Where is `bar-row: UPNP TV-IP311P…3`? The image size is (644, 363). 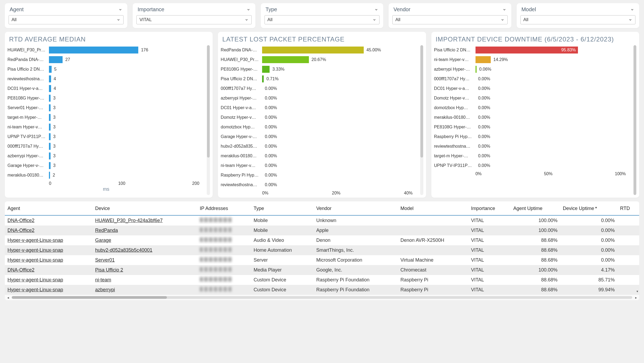 bar-row: UPNP TV-IP311P…3 is located at coordinates (106, 137).